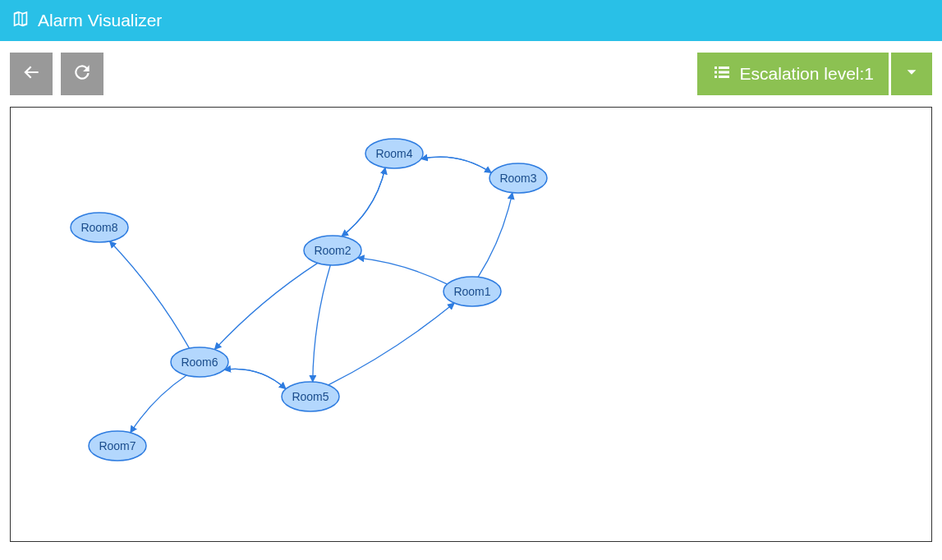 This screenshot has height=560, width=942. What do you see at coordinates (200, 362) in the screenshot?
I see `graph-node-room6: Room6` at bounding box center [200, 362].